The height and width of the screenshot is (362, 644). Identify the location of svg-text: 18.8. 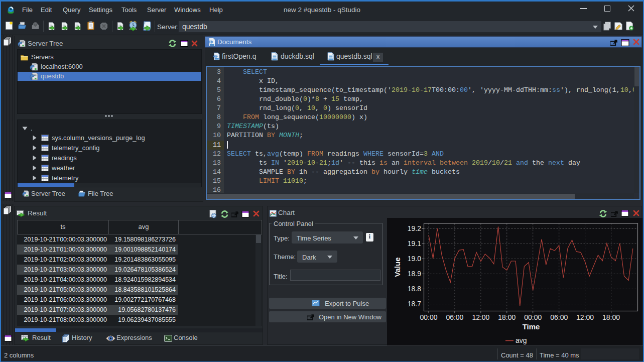
(415, 289).